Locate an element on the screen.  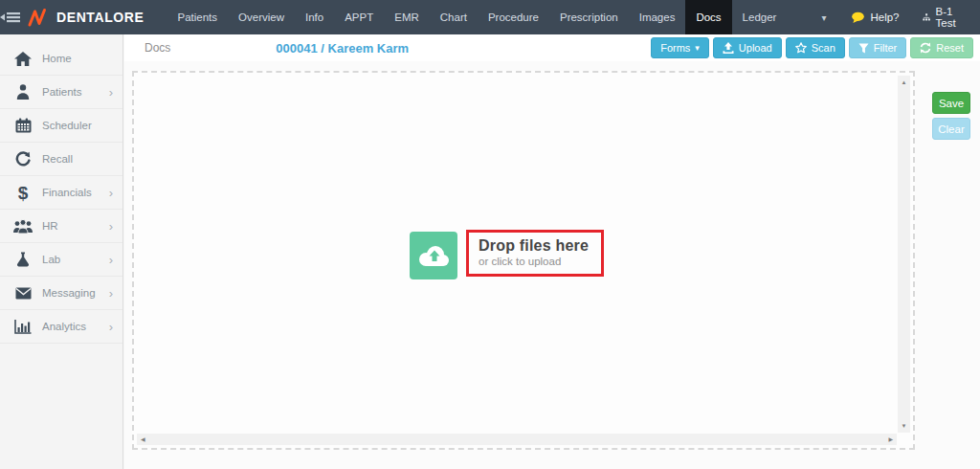
star-icon is located at coordinates (801, 48).